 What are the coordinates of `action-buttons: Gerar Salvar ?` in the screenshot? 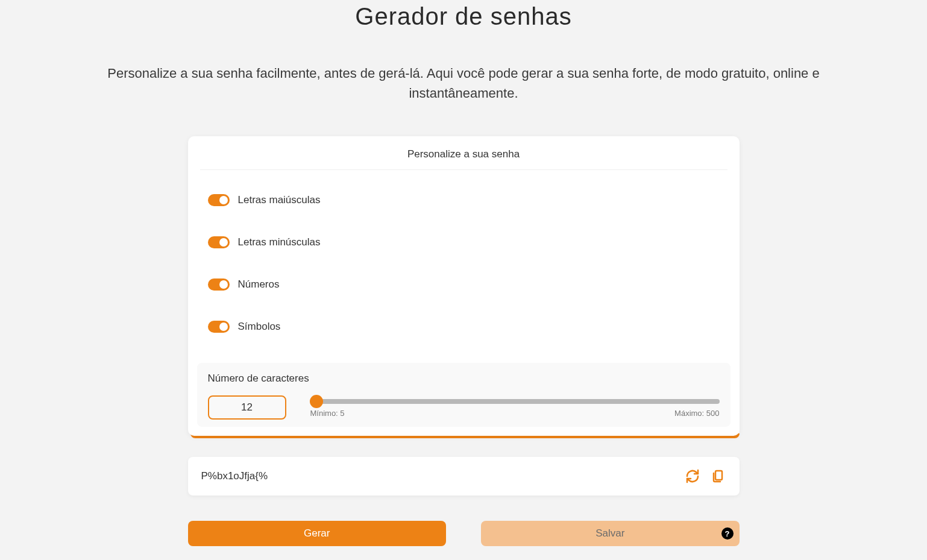 It's located at (464, 540).